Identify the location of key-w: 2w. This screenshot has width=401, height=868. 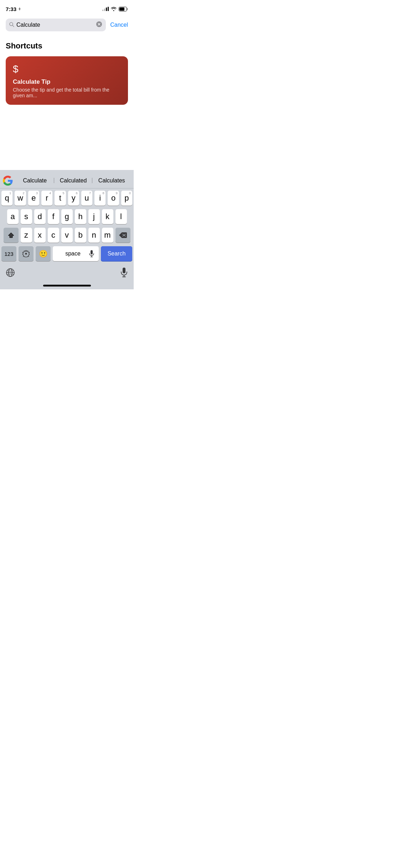
(20, 198).